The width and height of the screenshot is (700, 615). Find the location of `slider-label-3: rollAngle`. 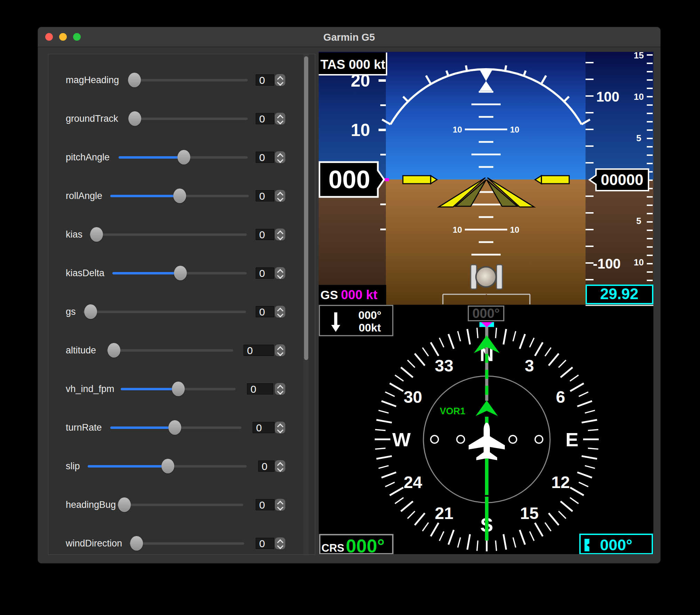

slider-label-3: rollAngle is located at coordinates (84, 196).